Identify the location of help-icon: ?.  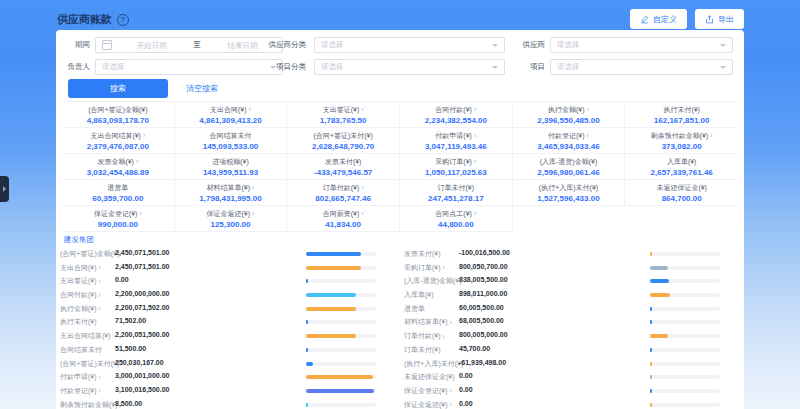
(123, 20).